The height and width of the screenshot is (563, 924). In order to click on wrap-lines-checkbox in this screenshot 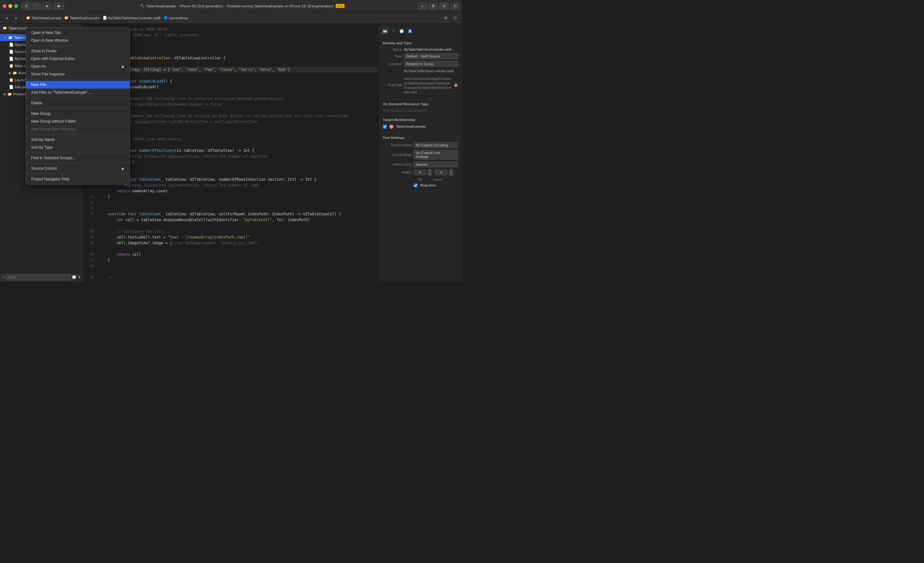, I will do `click(416, 185)`.